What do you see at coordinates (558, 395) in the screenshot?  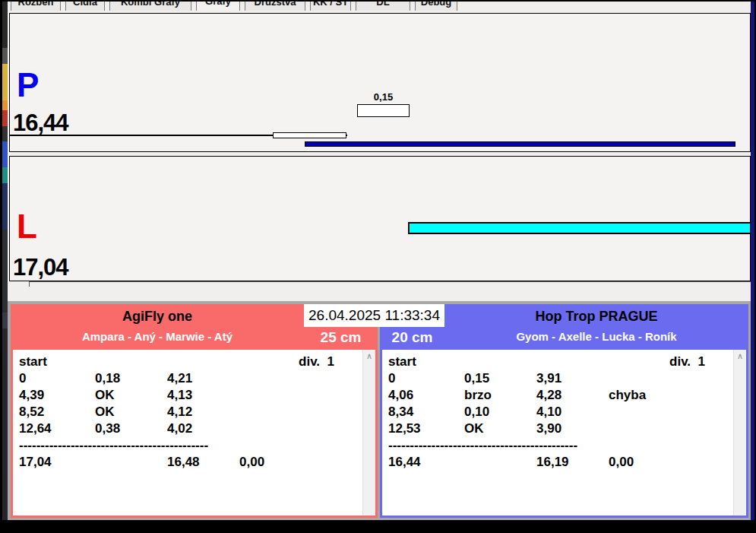 I see `table-row: 4,06brzo4,28chyba` at bounding box center [558, 395].